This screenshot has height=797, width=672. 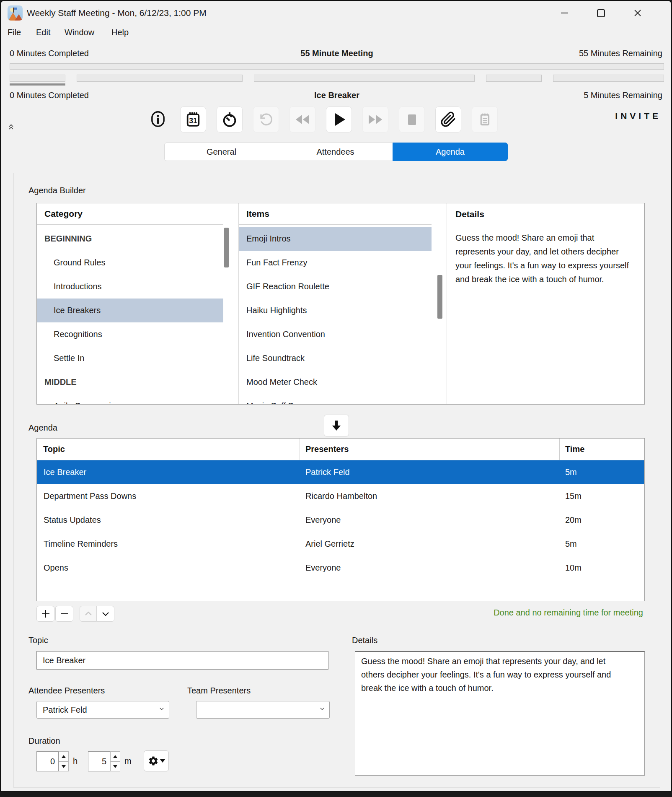 I want to click on agenda-row: Timeline Reminders Ariel Gerrietz 5m, so click(x=341, y=544).